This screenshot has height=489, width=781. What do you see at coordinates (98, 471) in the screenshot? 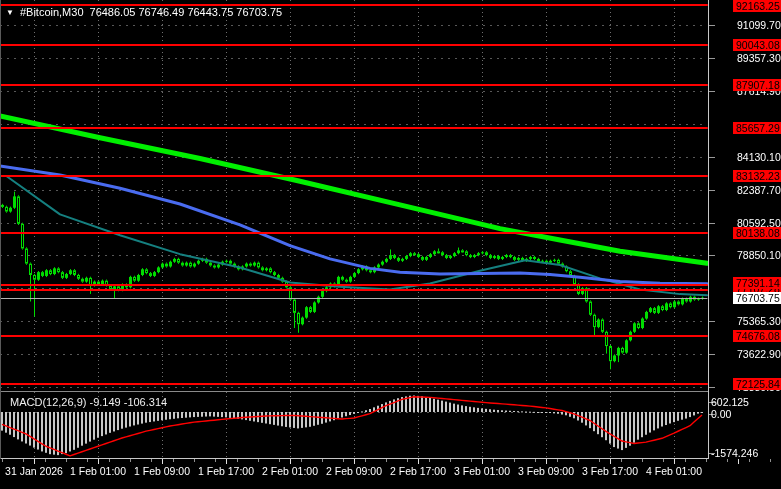
I see `time-axis-label: 1 Feb 01:00` at bounding box center [98, 471].